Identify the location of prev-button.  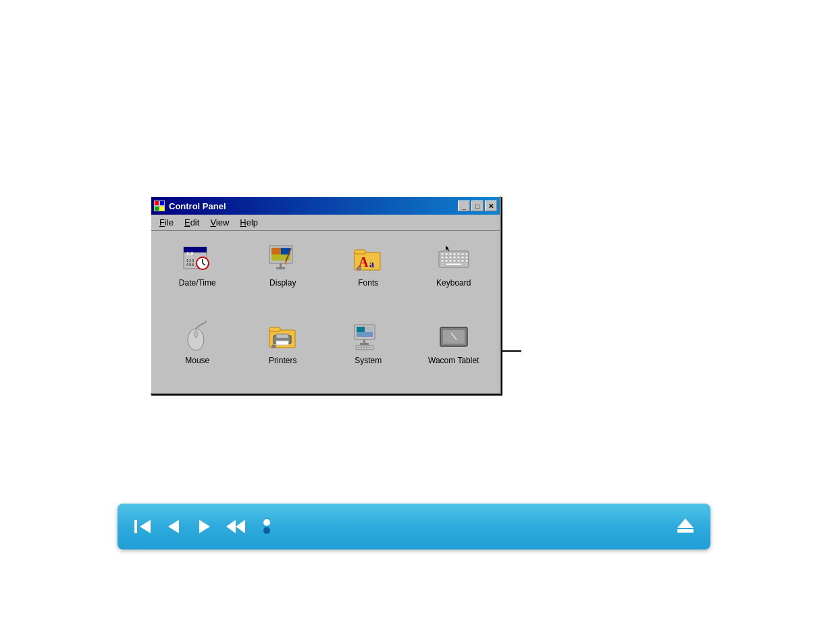
(174, 527).